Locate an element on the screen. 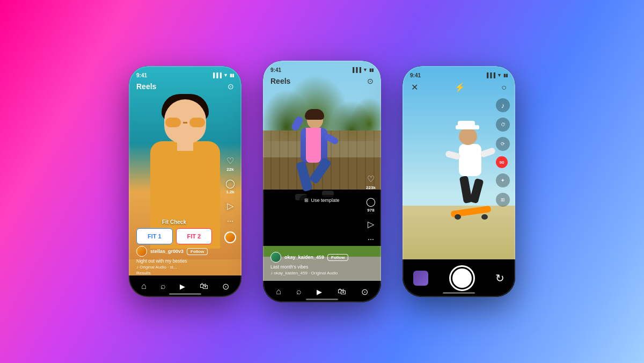  nav-profile-2: ⊙ is located at coordinates (365, 292).